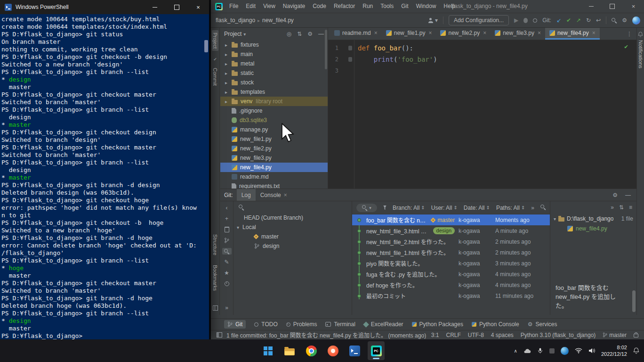 The width and height of the screenshot is (644, 362). I want to click on run-button: ▶, so click(516, 20).